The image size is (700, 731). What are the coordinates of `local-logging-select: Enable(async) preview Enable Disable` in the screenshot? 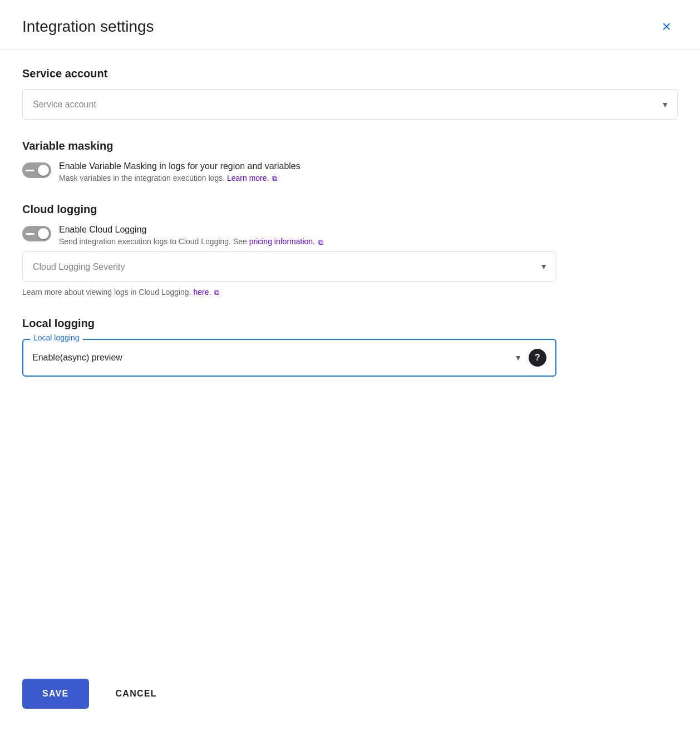 It's located at (270, 357).